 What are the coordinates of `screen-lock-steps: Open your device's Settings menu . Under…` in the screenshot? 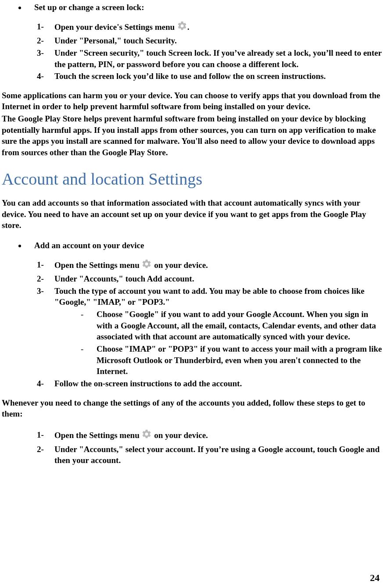 It's located at (192, 52).